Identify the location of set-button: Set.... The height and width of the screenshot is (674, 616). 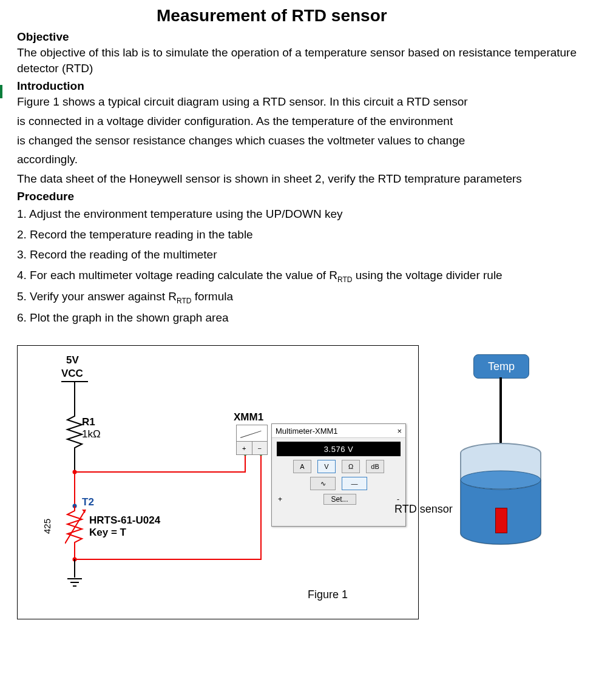
(340, 499).